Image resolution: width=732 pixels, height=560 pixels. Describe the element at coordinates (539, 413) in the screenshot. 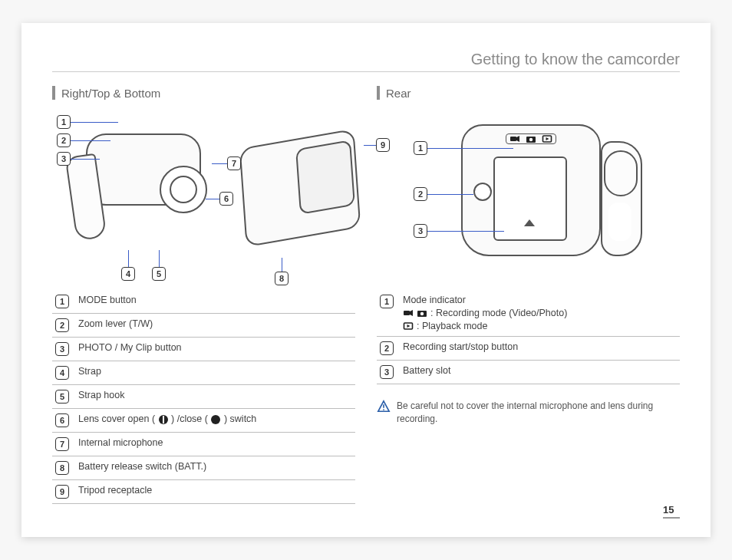

I see `note-text: Be careful not to cover the internal mic…` at that location.